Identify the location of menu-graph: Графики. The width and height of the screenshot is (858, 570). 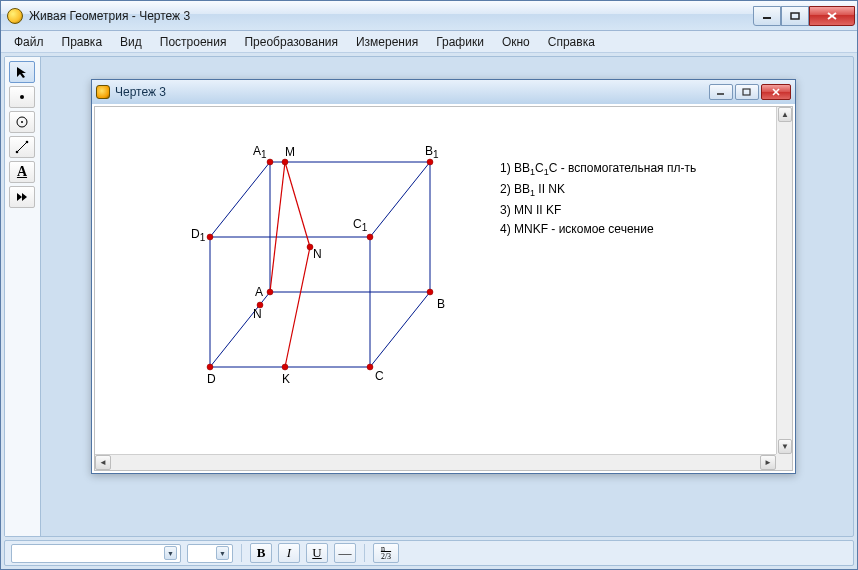
(460, 42).